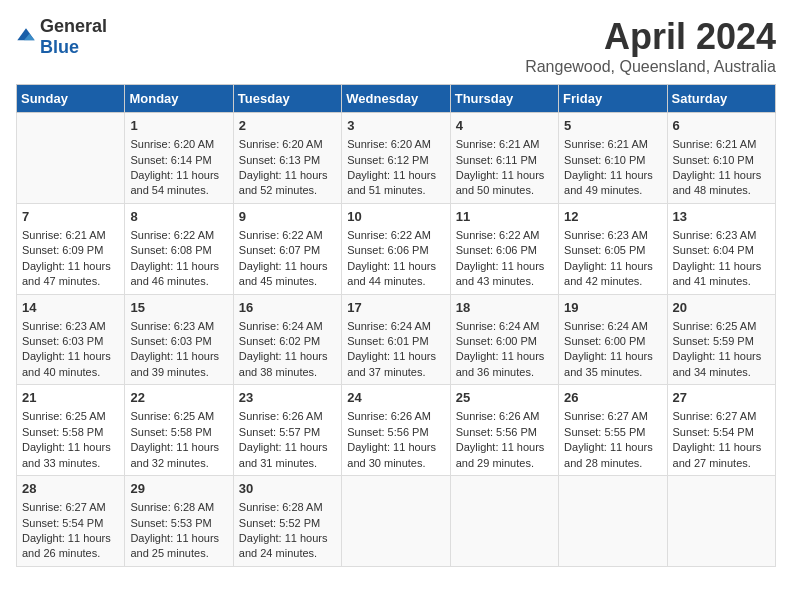 Image resolution: width=792 pixels, height=612 pixels. Describe the element at coordinates (718, 364) in the screenshot. I see `daylight: Daylight: 11 hours and 34 minutes.` at that location.